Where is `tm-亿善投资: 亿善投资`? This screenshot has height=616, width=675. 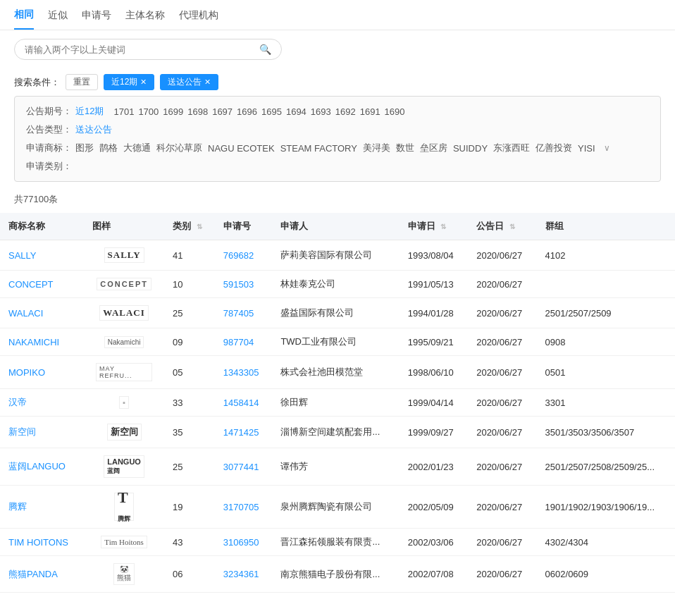
tm-亿善投资: 亿善投资 is located at coordinates (554, 148).